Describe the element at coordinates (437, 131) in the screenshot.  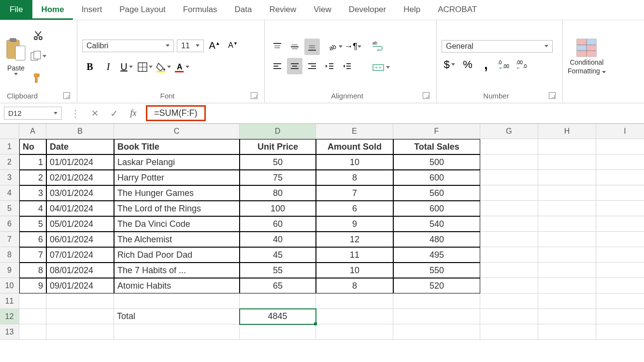
I see `col-header-F: F` at that location.